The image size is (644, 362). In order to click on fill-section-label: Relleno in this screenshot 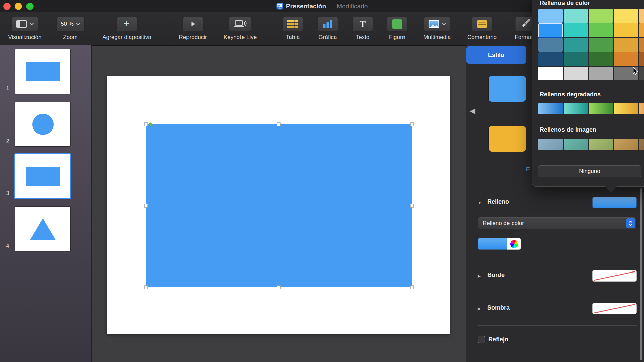, I will do `click(498, 202)`.